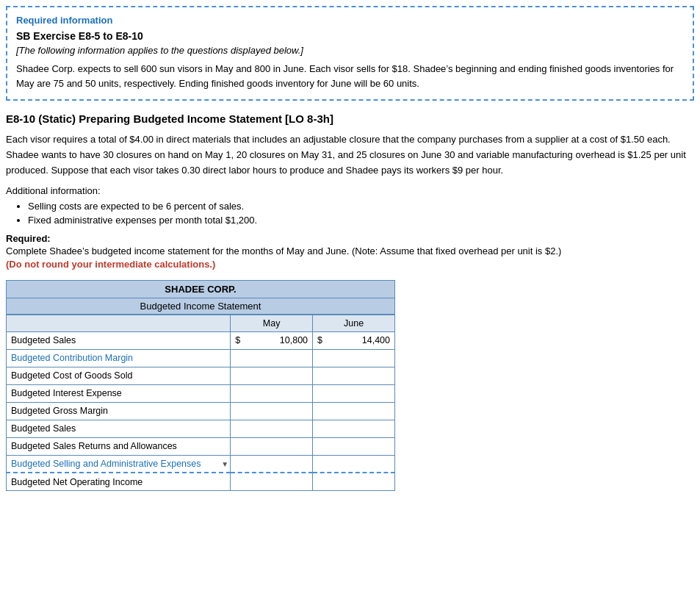  I want to click on bullet-list: Selling costs are expected to be 6 perce…, so click(361, 213).